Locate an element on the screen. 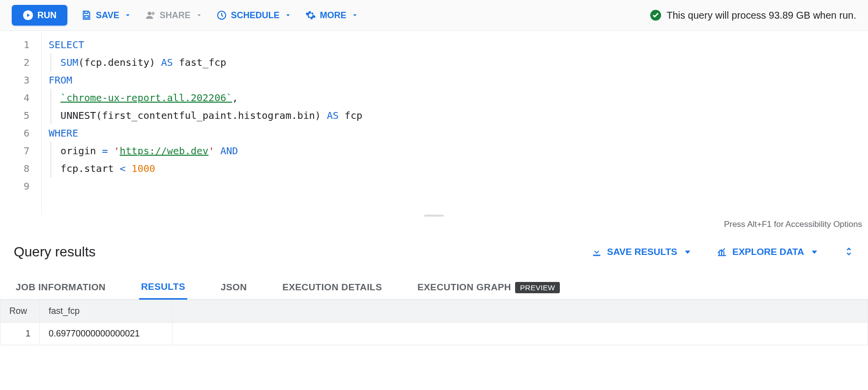 This screenshot has width=868, height=390. line-number: 8 is located at coordinates (15, 168).